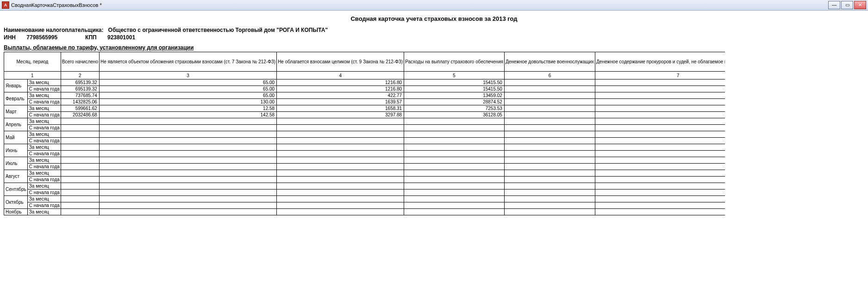 This screenshot has height=287, width=868. What do you see at coordinates (455, 96) in the screenshot?
I see `cell: 13459.02` at bounding box center [455, 96].